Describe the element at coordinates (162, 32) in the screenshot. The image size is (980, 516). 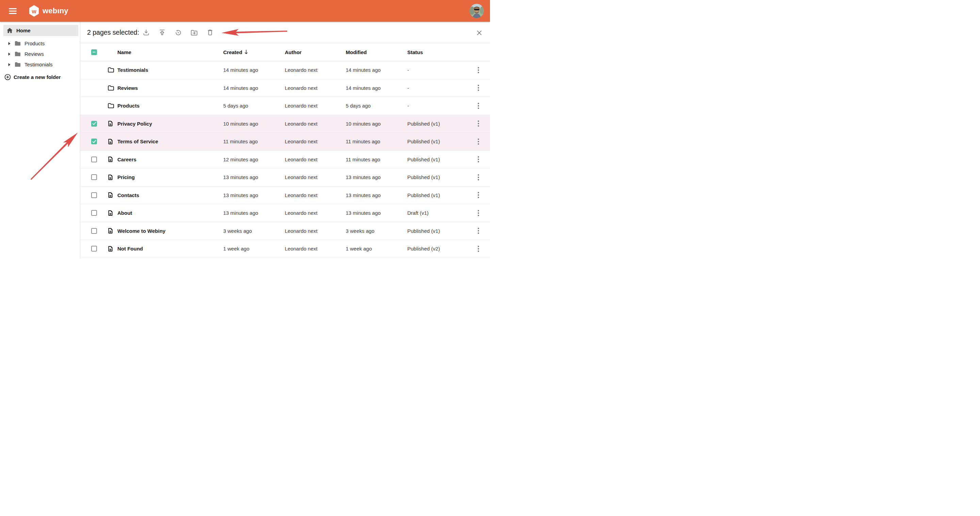
I see `publish-button` at that location.